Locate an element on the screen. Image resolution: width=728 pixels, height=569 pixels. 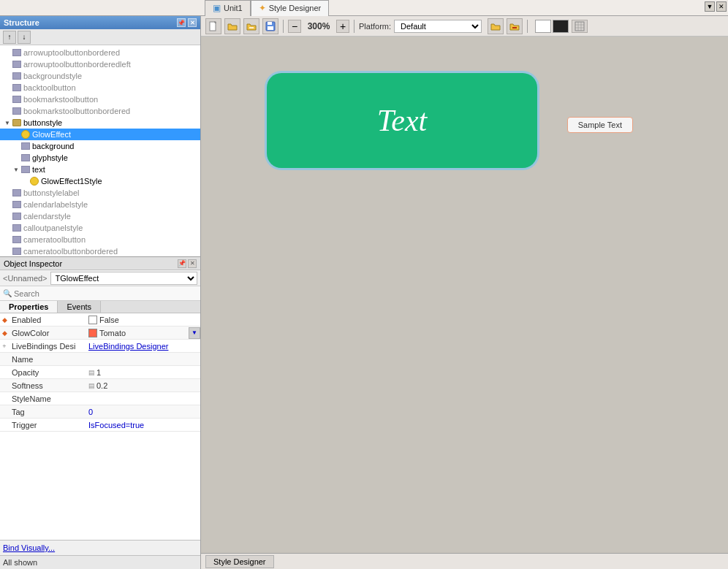
zoom-plus-button: + is located at coordinates (343, 26).